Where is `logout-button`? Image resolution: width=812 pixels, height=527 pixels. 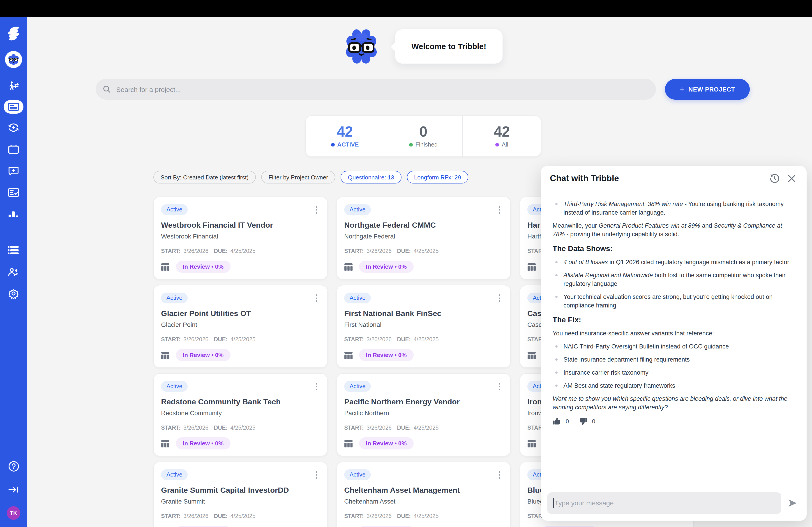 logout-button is located at coordinates (14, 490).